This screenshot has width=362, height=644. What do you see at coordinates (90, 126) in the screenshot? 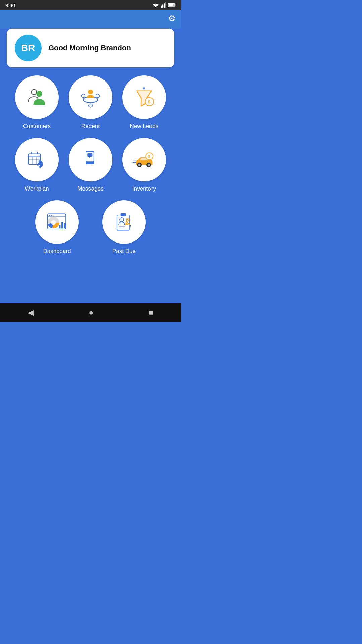
I see `recent-label: Recent` at bounding box center [90, 126].